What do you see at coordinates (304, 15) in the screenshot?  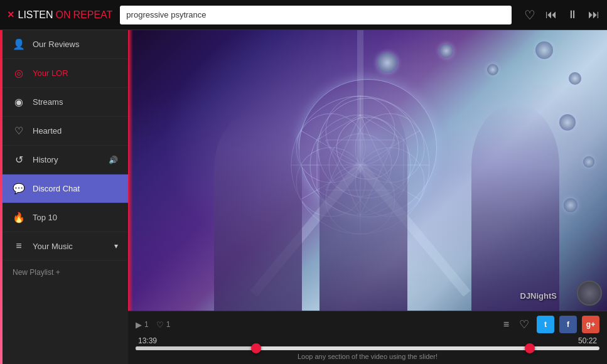 I see `app-header: × LISTEN ON REPEAT ♡ ⏮ ⏸ ⏭` at bounding box center [304, 15].